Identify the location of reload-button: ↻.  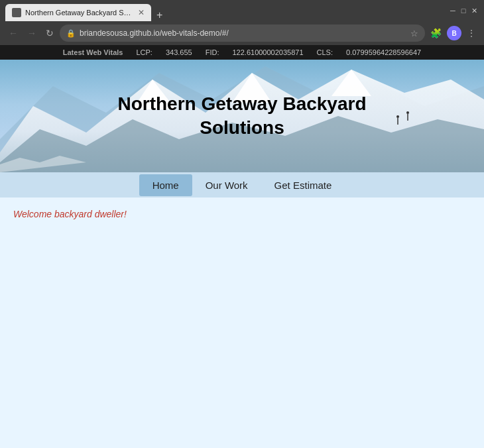
(50, 33).